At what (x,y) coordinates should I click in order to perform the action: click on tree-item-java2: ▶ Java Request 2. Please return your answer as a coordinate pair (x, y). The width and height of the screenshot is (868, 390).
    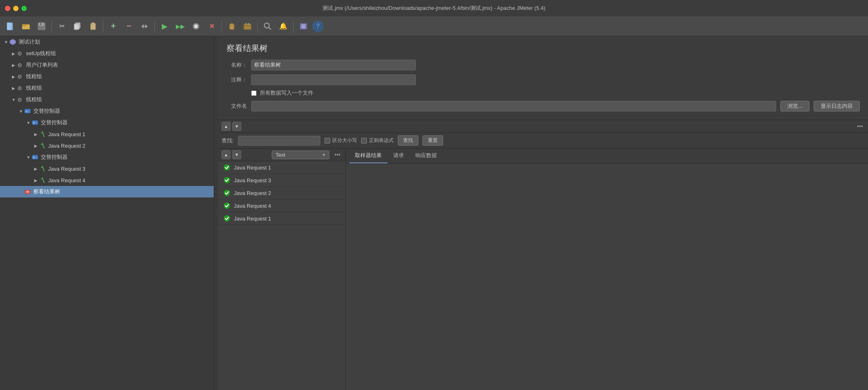
    Looking at the image, I should click on (107, 146).